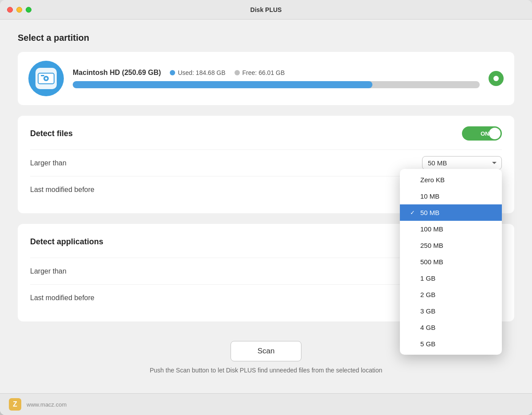  I want to click on close-button, so click(10, 10).